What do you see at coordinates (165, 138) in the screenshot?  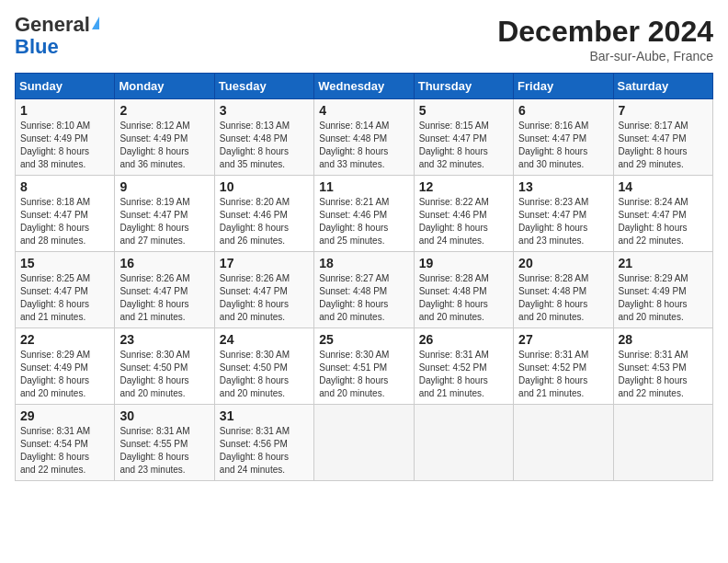 I see `day-cell: 2Sunrise: 8:12 AMSunset: 4:49 PMDaylight…` at bounding box center [165, 138].